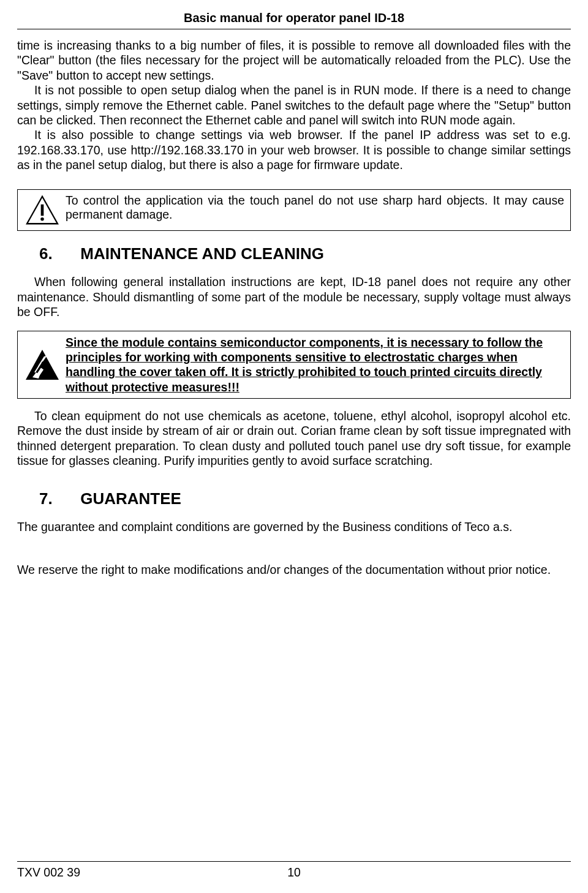  I want to click on section-6-heading: 6. MAINTENANCE AND CLEANING, so click(305, 254).